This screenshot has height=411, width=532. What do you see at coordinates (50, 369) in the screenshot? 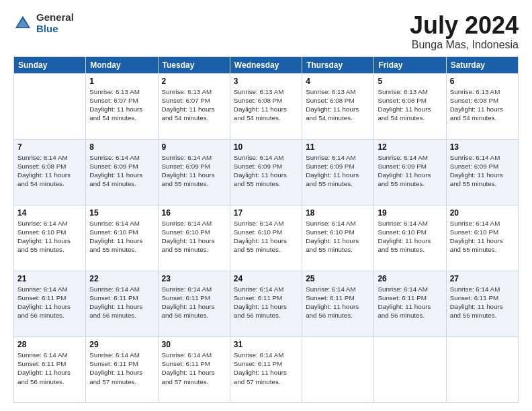
I see `table-row: 28Sunrise: 6:14 AM Sunset: 6:11 PM Dayli…` at bounding box center [50, 369].